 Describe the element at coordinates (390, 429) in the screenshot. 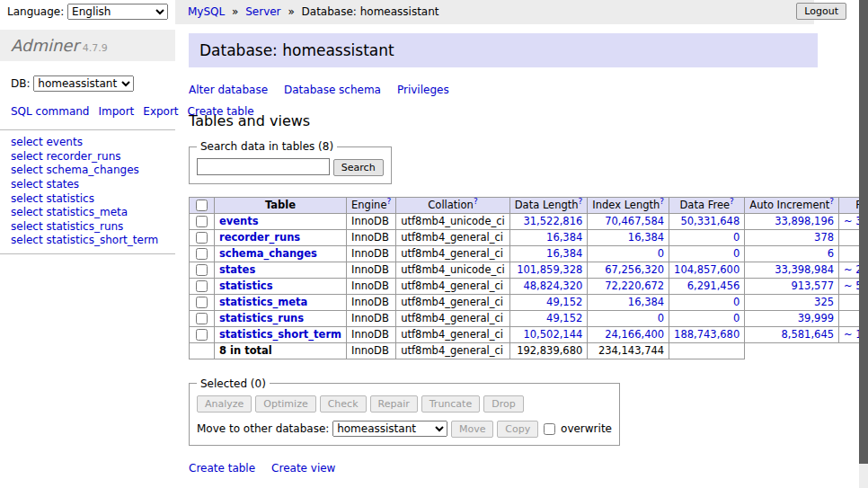

I see `move-db-select: homeassistant` at that location.